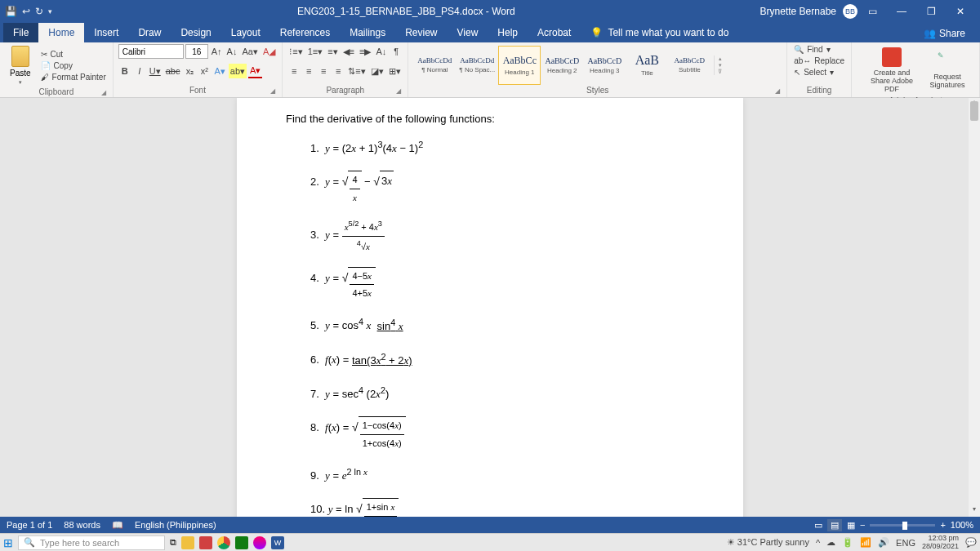  What do you see at coordinates (365, 51) in the screenshot?
I see `increase-indent-button: ≡▶` at bounding box center [365, 51].